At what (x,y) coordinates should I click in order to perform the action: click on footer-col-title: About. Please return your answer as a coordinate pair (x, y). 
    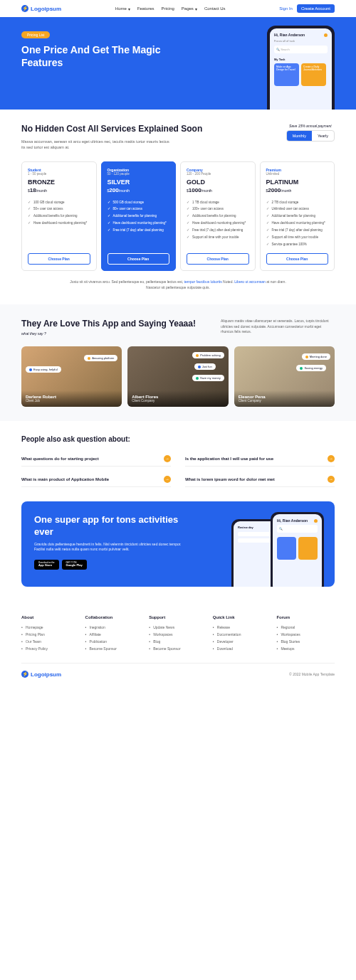
    Looking at the image, I should click on (51, 617).